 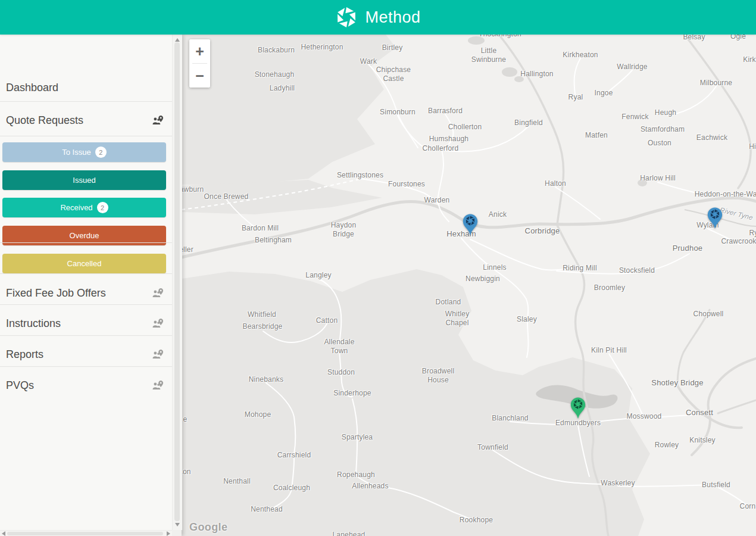 I want to click on scroll-left-arrow-icon, so click(x=4, y=534).